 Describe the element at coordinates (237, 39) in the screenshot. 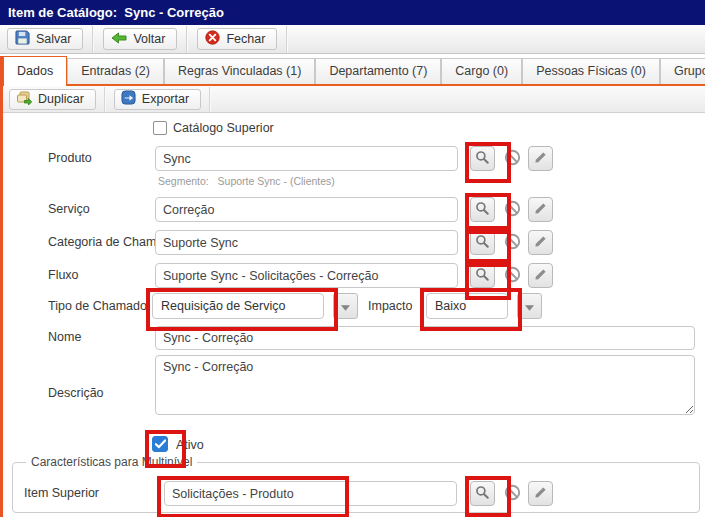

I see `close-button: Fechar` at that location.